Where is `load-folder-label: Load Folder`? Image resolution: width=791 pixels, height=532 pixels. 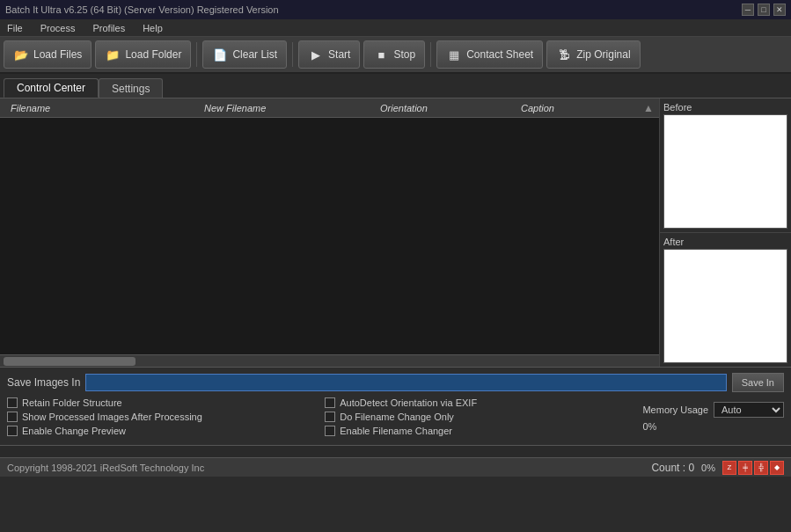 load-folder-label: Load Folder is located at coordinates (153, 55).